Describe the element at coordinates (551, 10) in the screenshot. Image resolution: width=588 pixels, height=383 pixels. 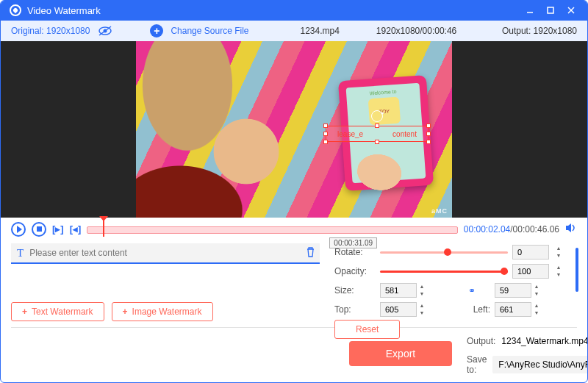
I see `maximize-button` at that location.